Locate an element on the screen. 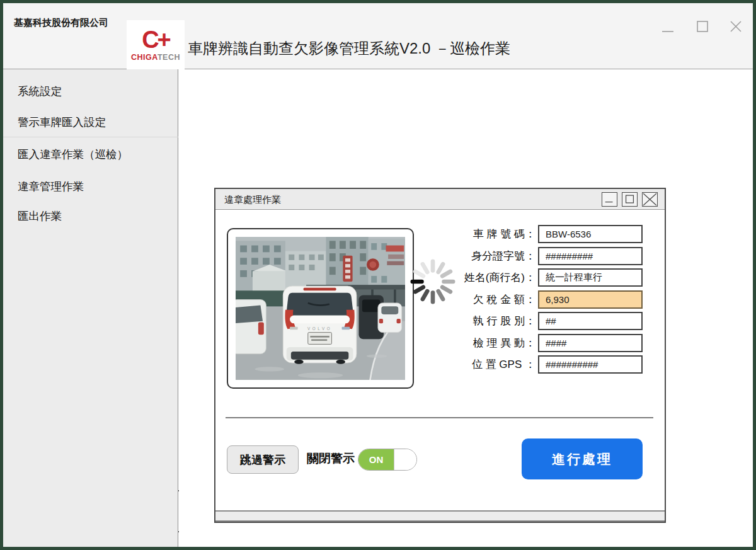 The image size is (756, 550). dialog-minimize-icon is located at coordinates (610, 199).